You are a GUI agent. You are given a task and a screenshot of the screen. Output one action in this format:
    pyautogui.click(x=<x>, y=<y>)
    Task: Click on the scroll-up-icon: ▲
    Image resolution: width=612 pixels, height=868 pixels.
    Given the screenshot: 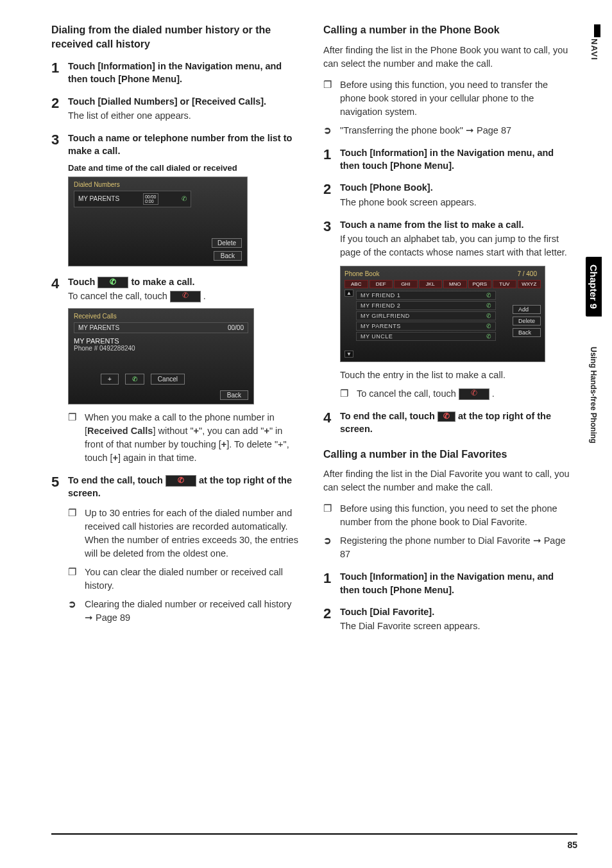 What is the action you would take?
    pyautogui.click(x=349, y=293)
    